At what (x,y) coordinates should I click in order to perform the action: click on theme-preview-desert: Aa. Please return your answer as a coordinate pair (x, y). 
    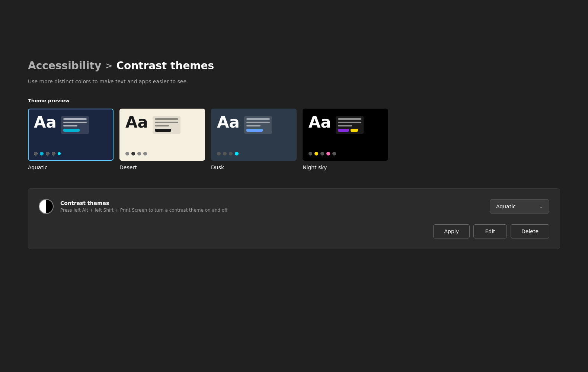
    Looking at the image, I should click on (162, 135).